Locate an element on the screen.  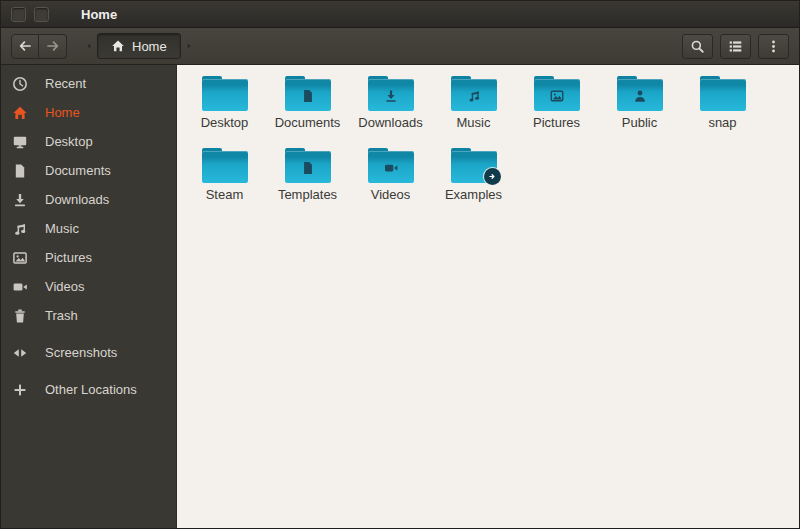
file-item-public: Public is located at coordinates (640, 109).